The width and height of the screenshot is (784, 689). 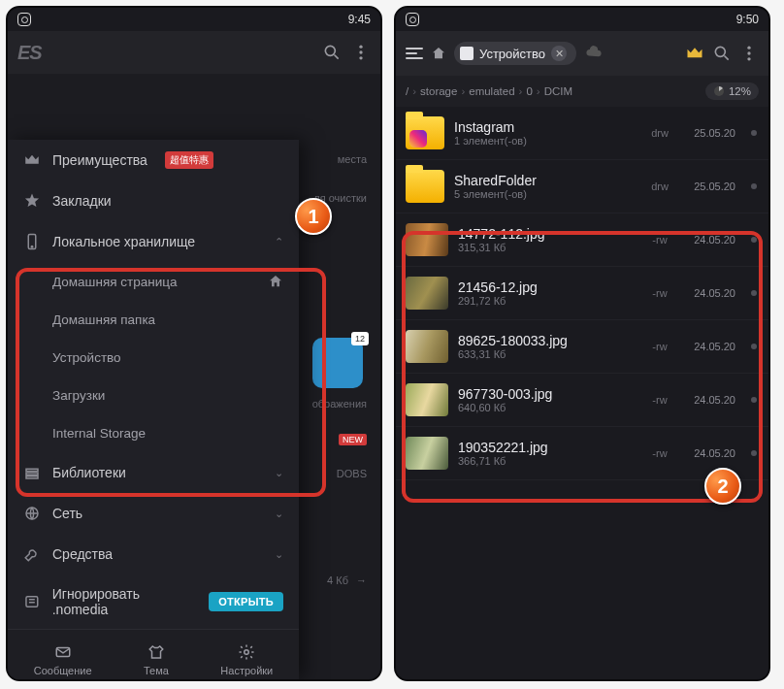 I want to click on nomedia-icon, so click(x=32, y=602).